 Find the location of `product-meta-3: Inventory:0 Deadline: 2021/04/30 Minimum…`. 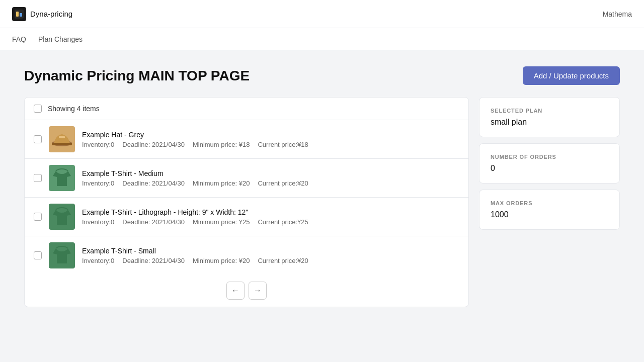

product-meta-3: Inventory:0 Deadline: 2021/04/30 Minimum… is located at coordinates (271, 260).